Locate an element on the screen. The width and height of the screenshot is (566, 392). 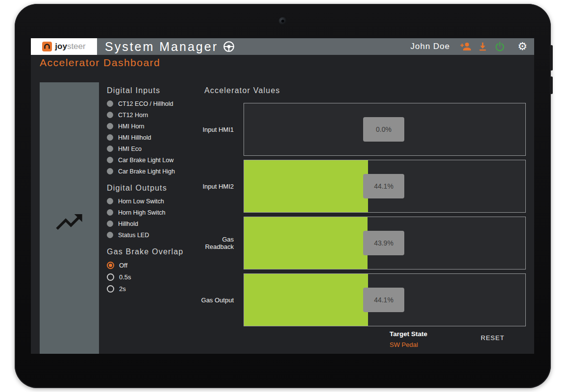
gauge-track: 0.0% is located at coordinates (385, 129).